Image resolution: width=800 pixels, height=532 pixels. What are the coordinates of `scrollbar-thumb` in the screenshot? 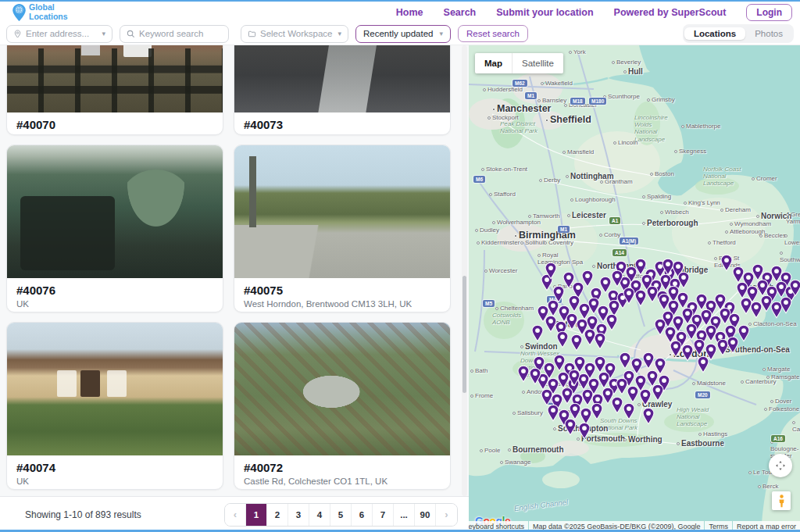 It's located at (464, 334).